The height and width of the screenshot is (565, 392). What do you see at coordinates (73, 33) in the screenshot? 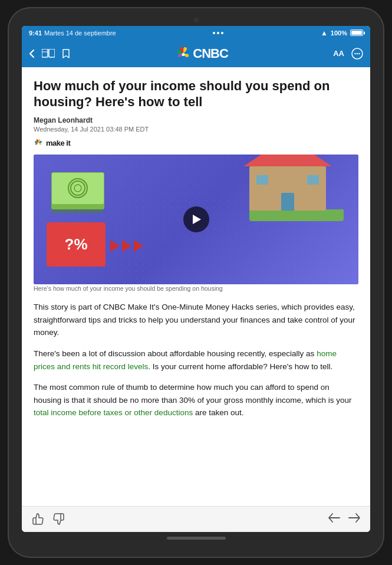
I see `status-left: 9:41 Martes 14 de septiembre` at bounding box center [73, 33].